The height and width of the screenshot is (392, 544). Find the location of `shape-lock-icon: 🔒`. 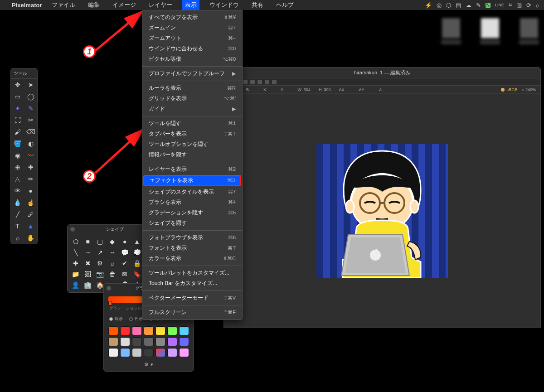

shape-lock-icon: 🔒 is located at coordinates (137, 263).